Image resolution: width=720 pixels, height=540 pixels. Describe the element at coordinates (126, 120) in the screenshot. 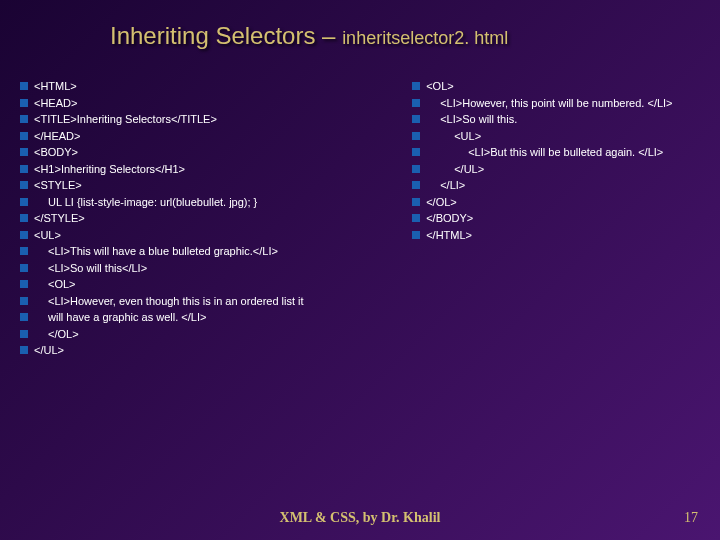

I see `code-text: <TITLE>Inheriting Selectors</TITLE>` at that location.